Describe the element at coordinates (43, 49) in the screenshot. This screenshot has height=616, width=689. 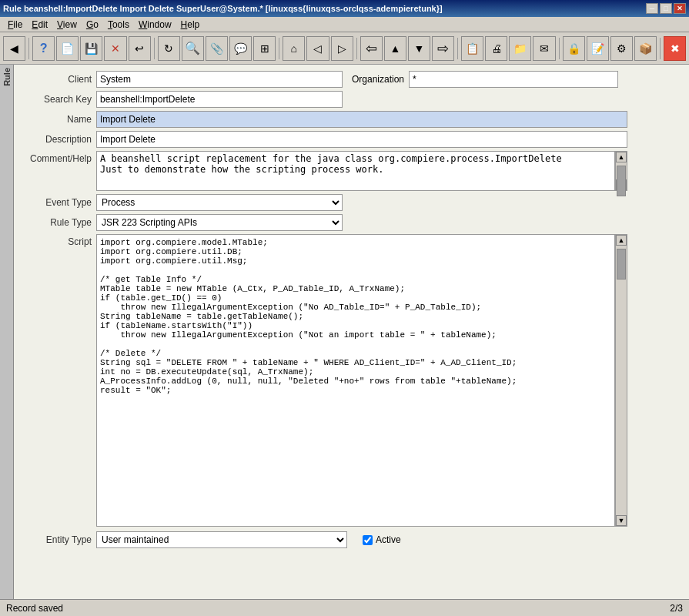
I see `help-btn: ?` at that location.